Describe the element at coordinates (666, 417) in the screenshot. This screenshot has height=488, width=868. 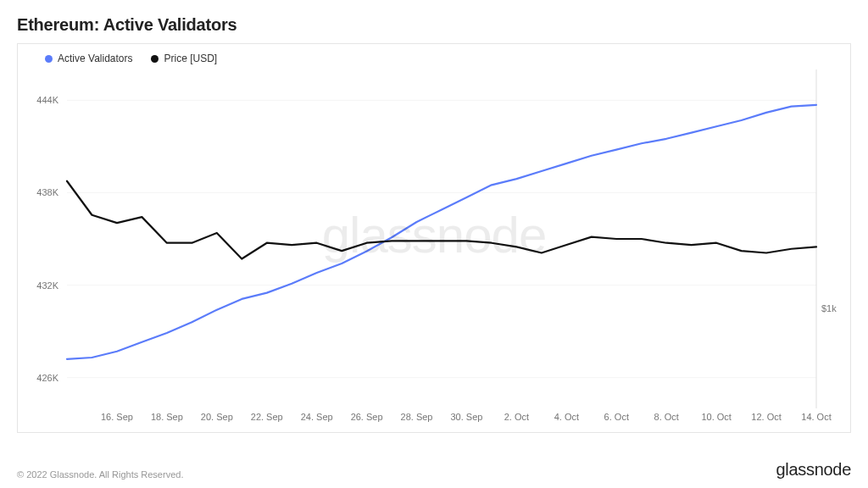
I see `x-tick-label: 8. Oct` at that location.